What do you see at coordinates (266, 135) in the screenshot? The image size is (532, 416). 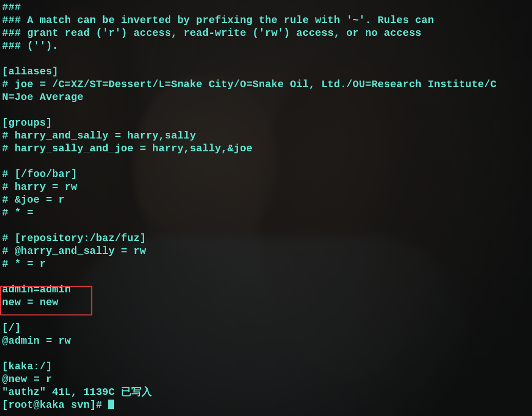 I see `terminal-line: # harry_and_sally = harry,sally` at bounding box center [266, 135].